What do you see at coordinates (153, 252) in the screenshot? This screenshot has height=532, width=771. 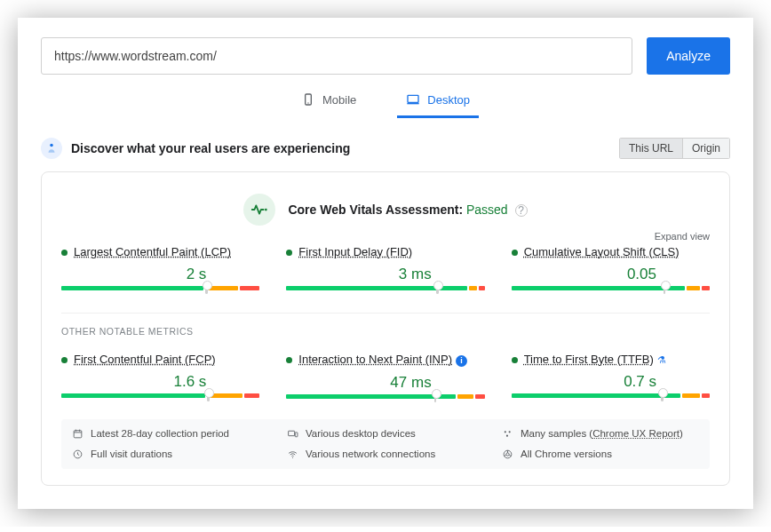 I see `metric-lcp-name: Largest Contentful Paint (LCP)` at bounding box center [153, 252].